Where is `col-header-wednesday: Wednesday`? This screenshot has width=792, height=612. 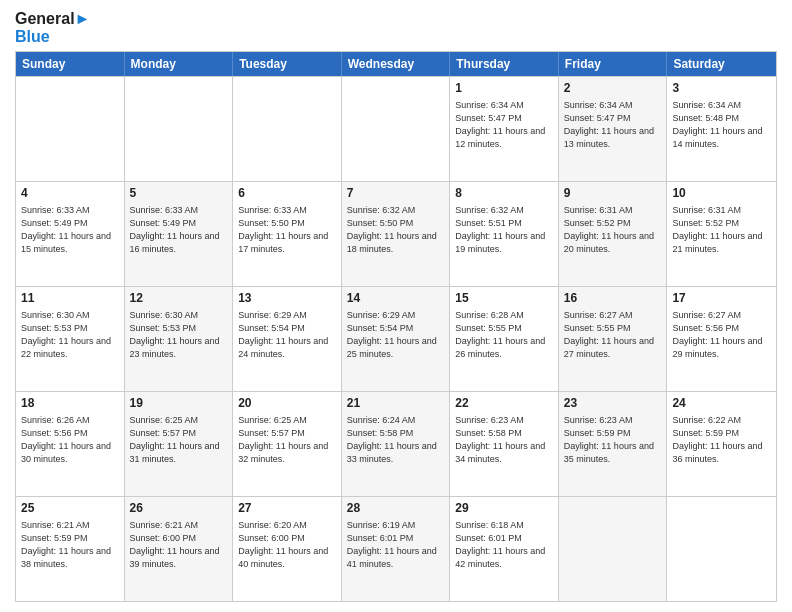 col-header-wednesday: Wednesday is located at coordinates (396, 64).